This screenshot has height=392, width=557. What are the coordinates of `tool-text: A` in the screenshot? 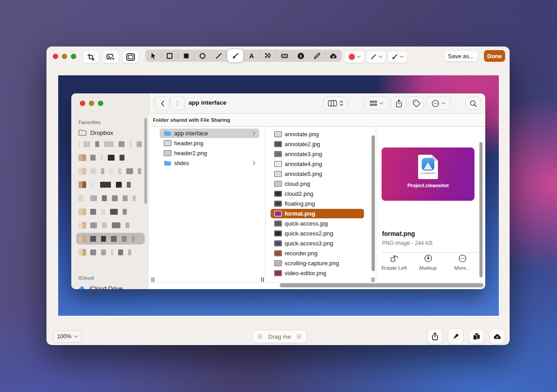 It's located at (252, 56).